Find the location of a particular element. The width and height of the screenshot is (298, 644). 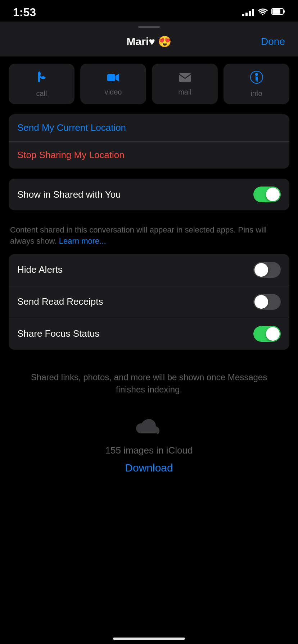

info-icon is located at coordinates (257, 79).